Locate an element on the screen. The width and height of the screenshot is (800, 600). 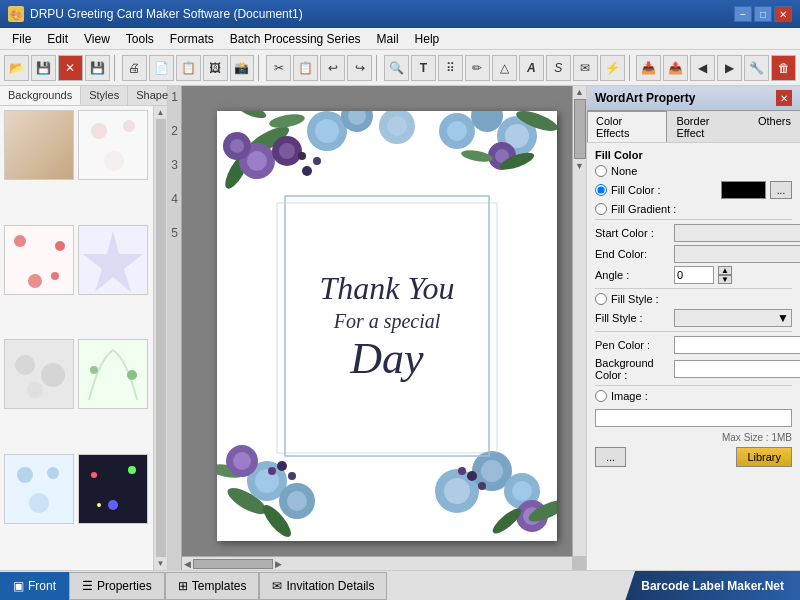
menu-help: Help is located at coordinates (428, 39).